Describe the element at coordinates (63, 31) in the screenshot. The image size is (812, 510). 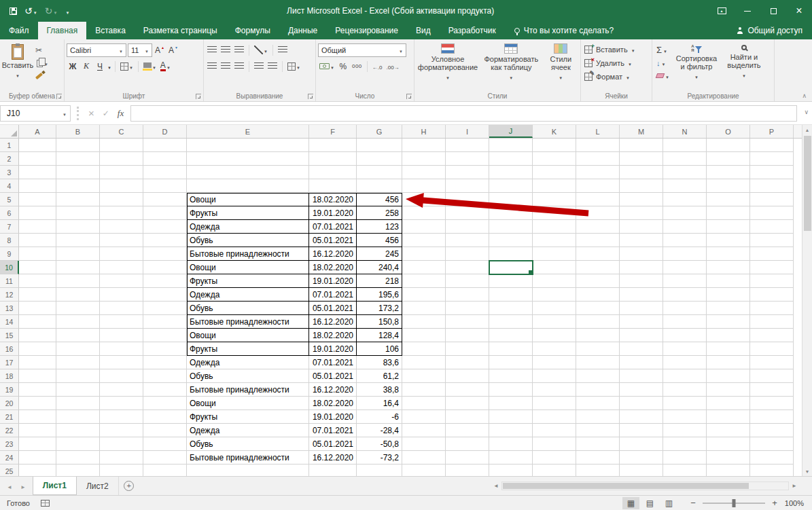
I see `ribbon-tab-1: Главная` at that location.